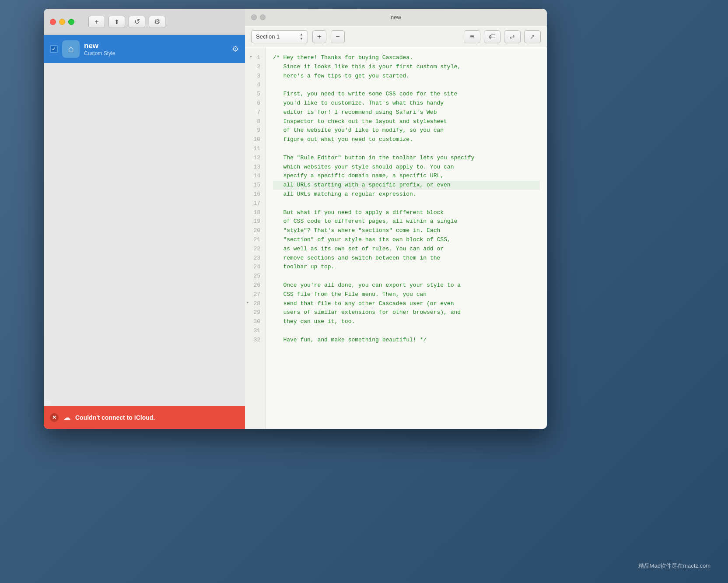  Describe the element at coordinates (406, 140) in the screenshot. I see `code-line: figure out what you need to customize.` at that location.